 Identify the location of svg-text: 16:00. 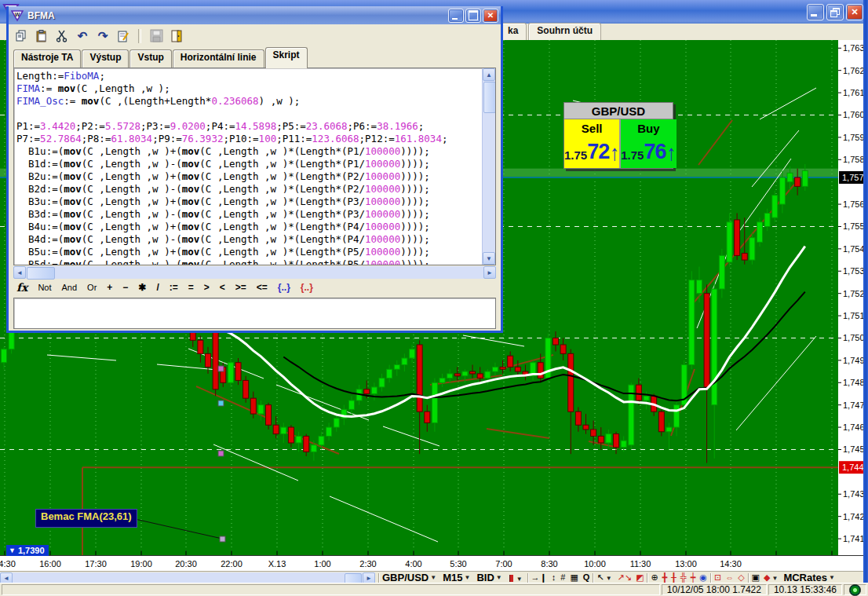
(50, 564).